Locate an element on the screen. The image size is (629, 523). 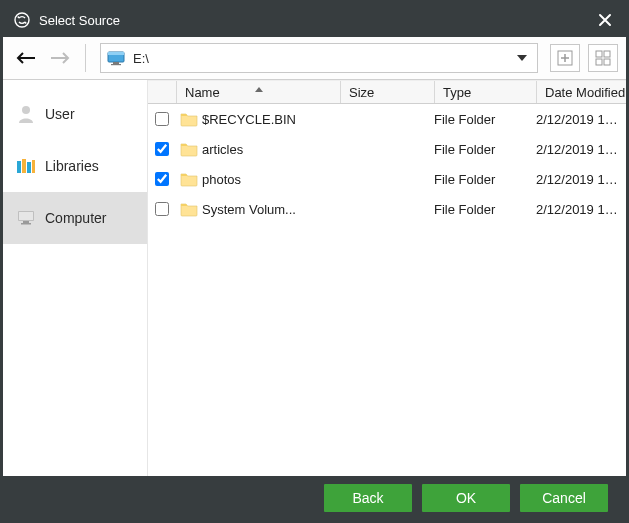
close-button is located at coordinates (605, 20).